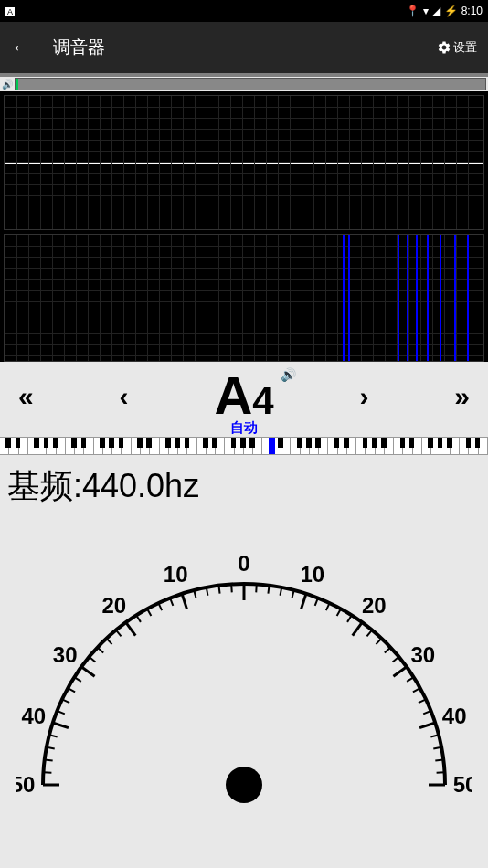  Describe the element at coordinates (364, 397) in the screenshot. I see `next-note-button: ›` at that location.